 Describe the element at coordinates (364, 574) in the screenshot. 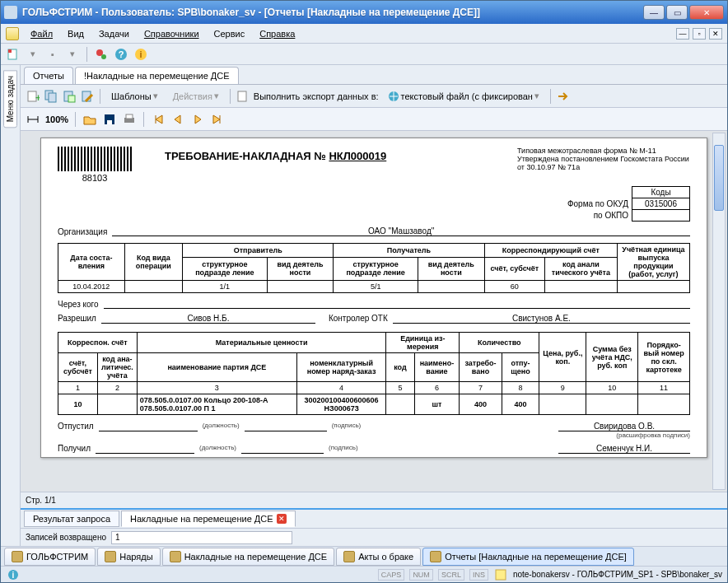

I see `statusbar: i CAPS NUM SCRL INS note-bonakersv - ГОЛ…` at that location.